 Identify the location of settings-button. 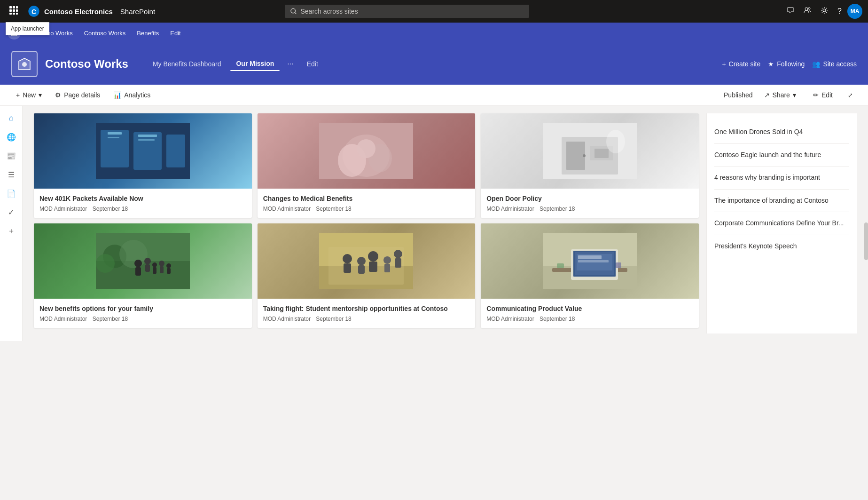
(824, 11).